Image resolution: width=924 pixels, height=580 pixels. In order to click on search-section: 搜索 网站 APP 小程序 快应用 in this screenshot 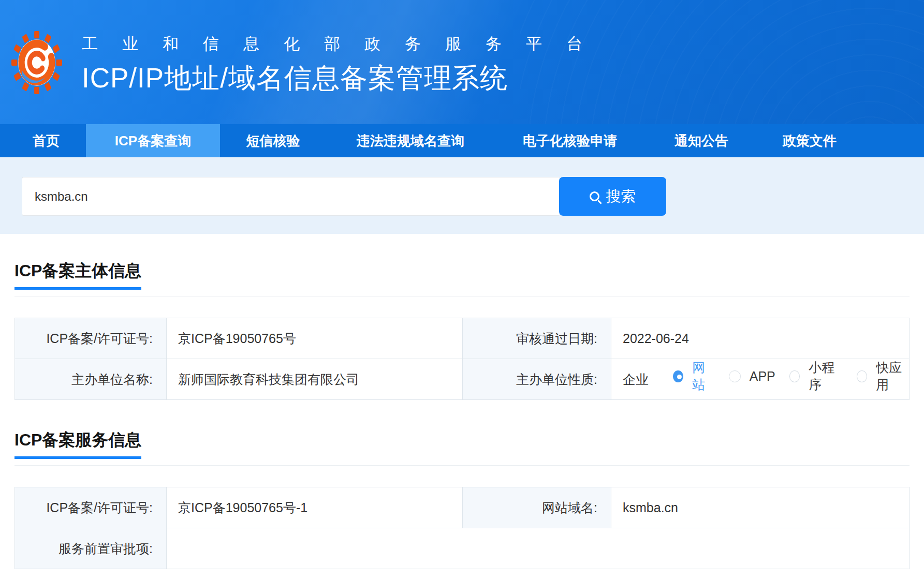, I will do `click(462, 196)`.